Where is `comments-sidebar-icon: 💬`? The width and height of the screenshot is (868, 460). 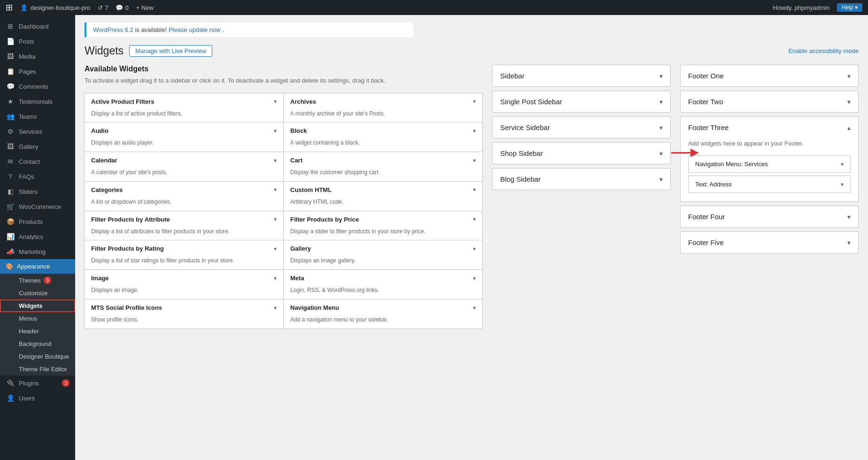
comments-sidebar-icon: 💬 is located at coordinates (10, 86).